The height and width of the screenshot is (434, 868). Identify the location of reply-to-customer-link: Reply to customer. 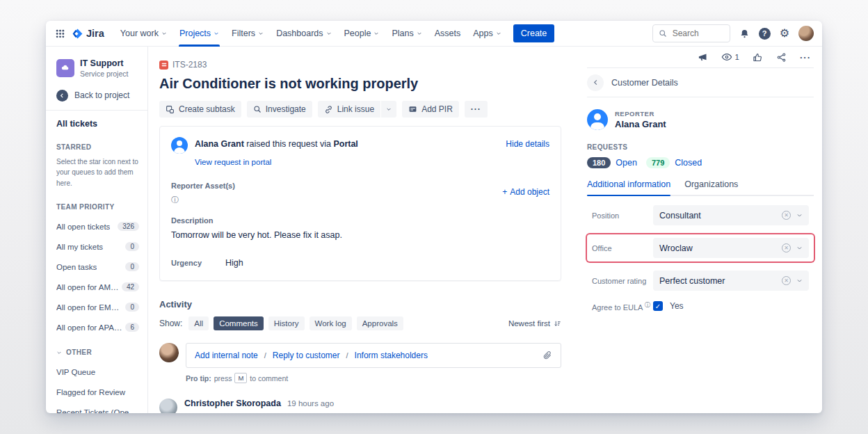
(306, 355).